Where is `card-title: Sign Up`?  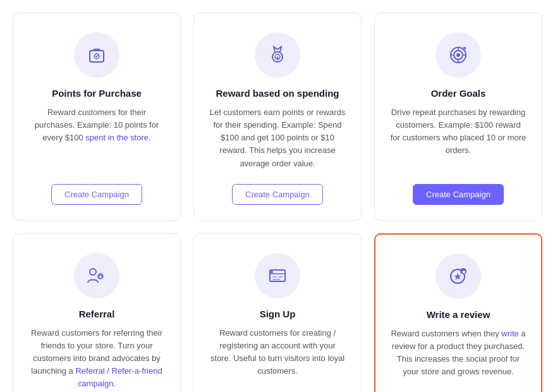 card-title: Sign Up is located at coordinates (278, 314).